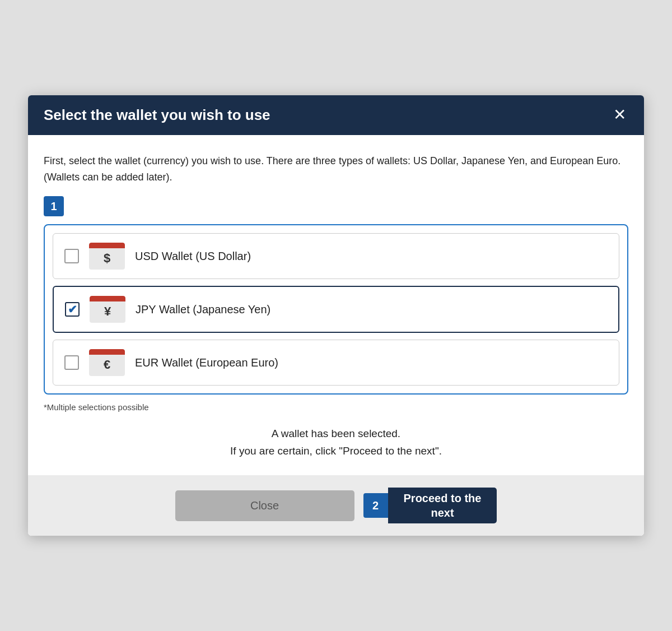 This screenshot has height=631, width=672. I want to click on jpy-checkbox: ✔, so click(72, 309).